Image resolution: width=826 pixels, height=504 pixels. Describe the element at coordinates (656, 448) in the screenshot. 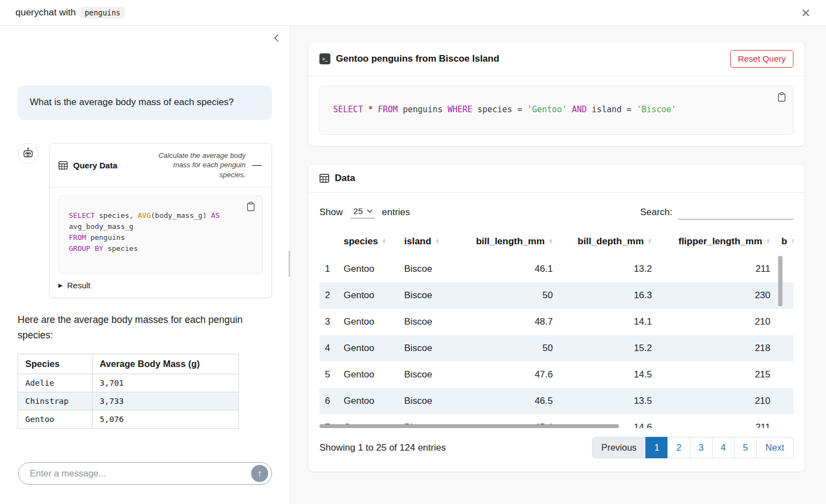

I see `pagination-page-1: 1` at that location.